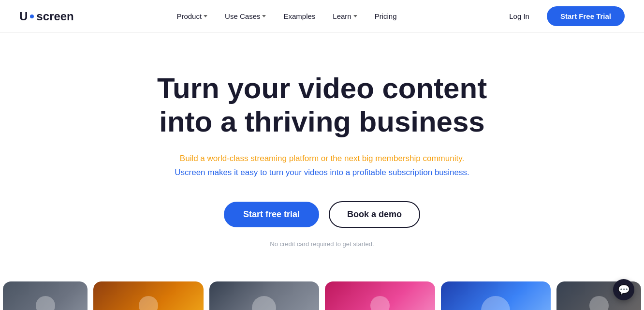  I want to click on subtitle-line1: Build a world-class streaming platform o…, so click(322, 159).